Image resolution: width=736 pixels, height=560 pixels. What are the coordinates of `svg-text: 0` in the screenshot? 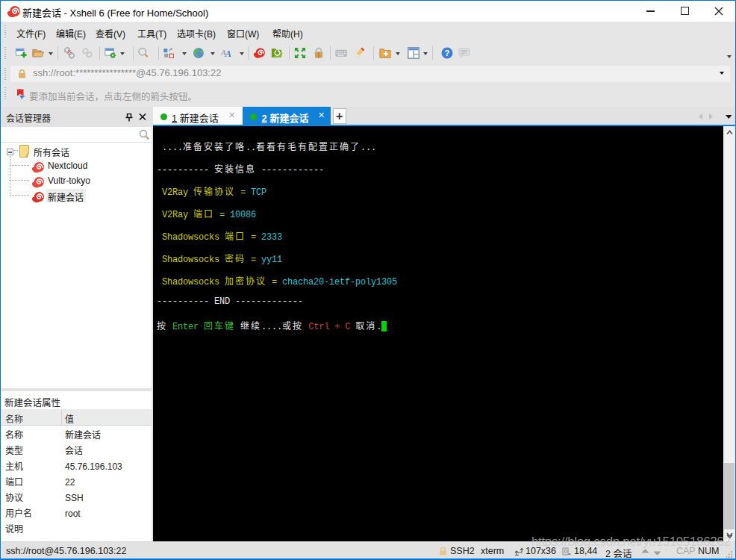 It's located at (566, 551).